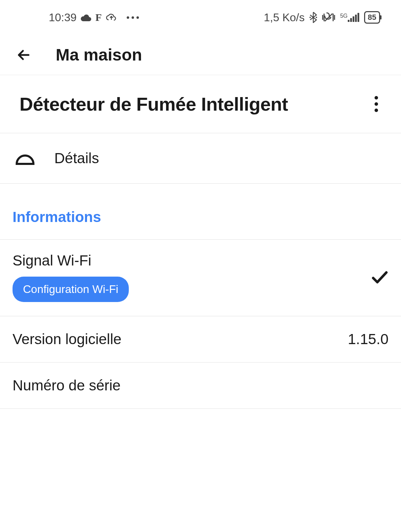 The height and width of the screenshot is (532, 401). Describe the element at coordinates (77, 158) in the screenshot. I see `details-label: Détails` at that location.